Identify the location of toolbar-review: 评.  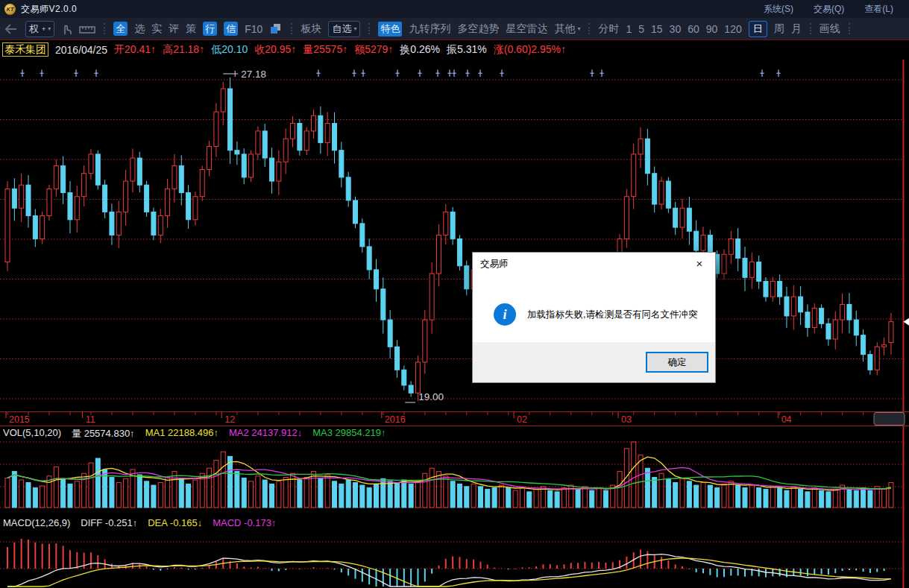
(174, 29).